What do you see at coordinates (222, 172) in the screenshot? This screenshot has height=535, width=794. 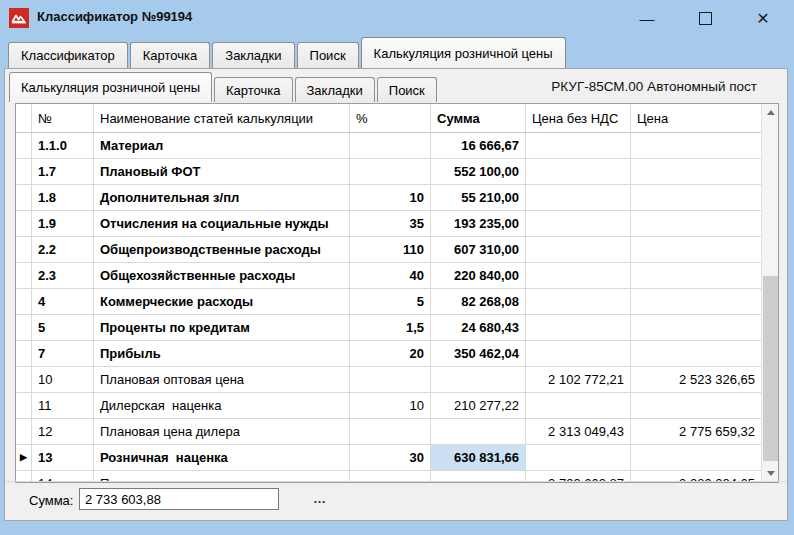 I see `cell-name: Плановый ФОТ` at bounding box center [222, 172].